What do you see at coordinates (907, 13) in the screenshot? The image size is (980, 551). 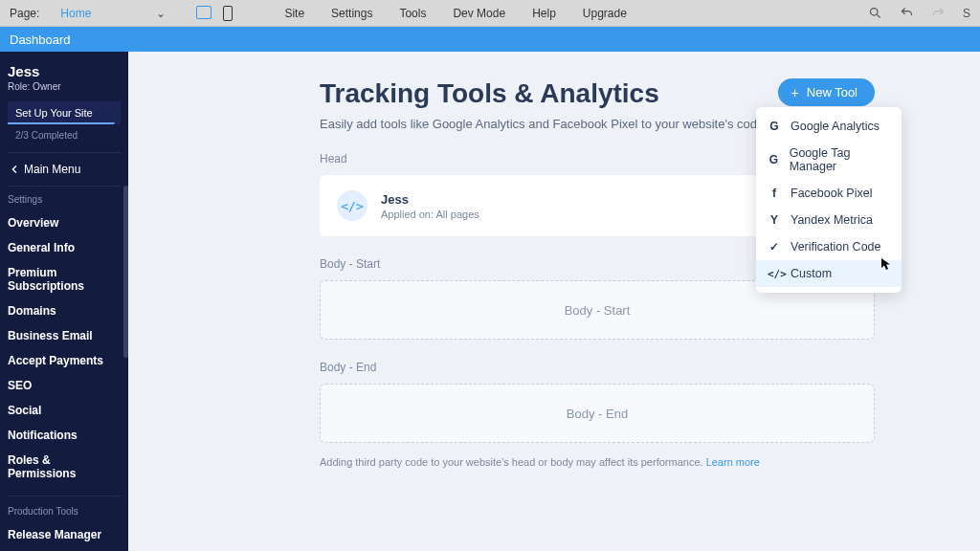 I see `undo-icon` at bounding box center [907, 13].